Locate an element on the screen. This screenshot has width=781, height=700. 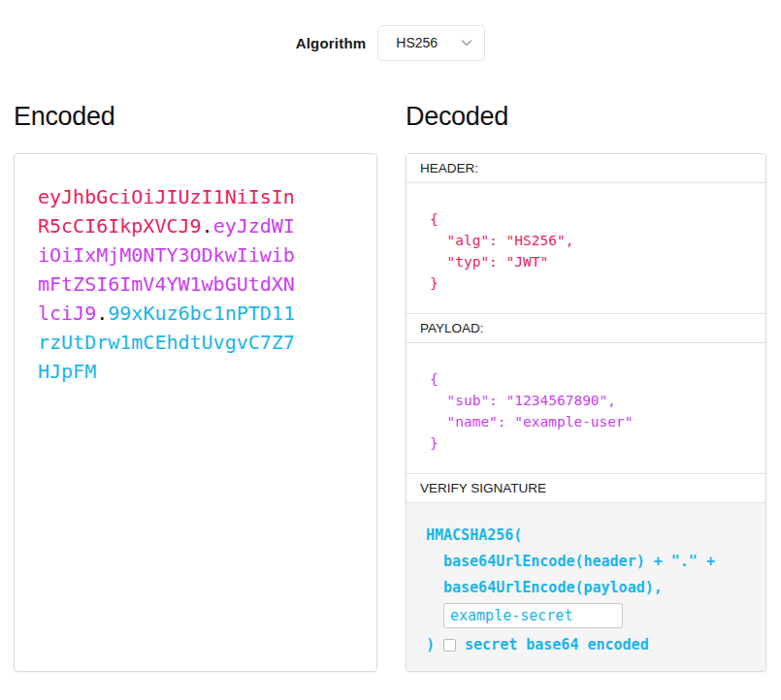
algorithm-select: HS256 is located at coordinates (431, 43).